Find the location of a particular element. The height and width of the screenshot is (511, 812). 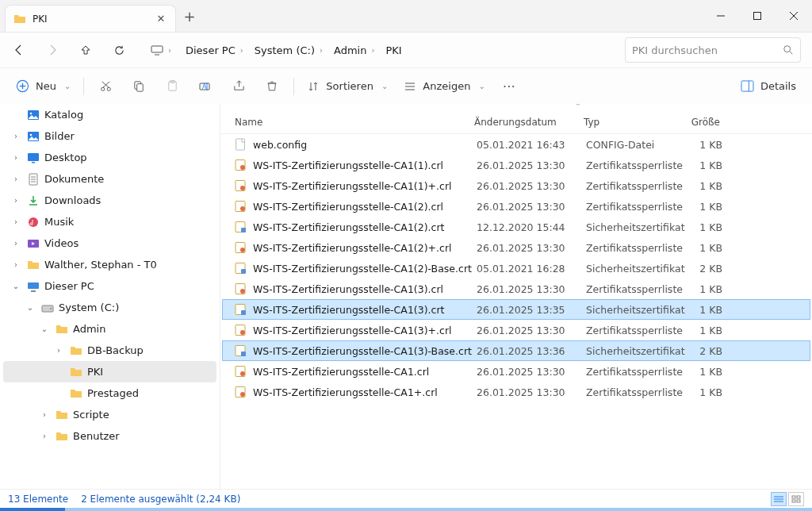

window-tab: PKI ✕ is located at coordinates (90, 18).